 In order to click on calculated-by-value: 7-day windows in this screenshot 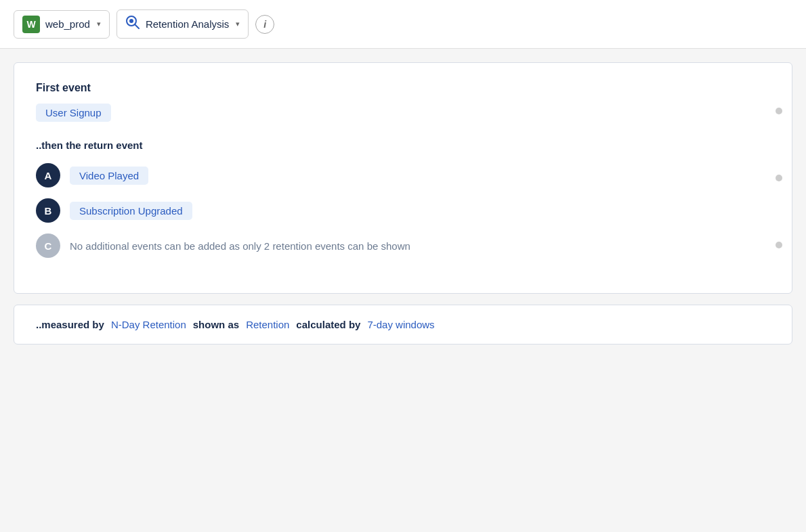, I will do `click(401, 325)`.